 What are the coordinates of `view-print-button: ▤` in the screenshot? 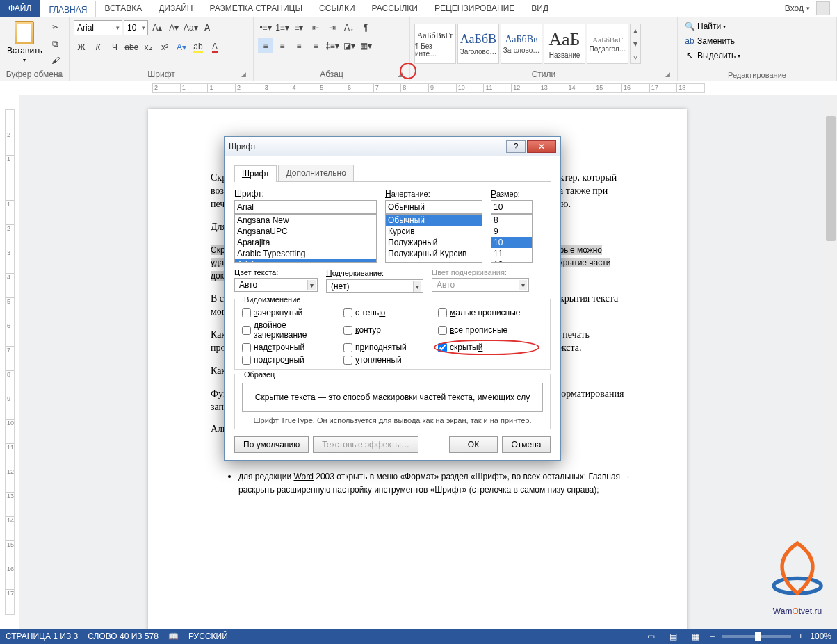 It's located at (673, 636).